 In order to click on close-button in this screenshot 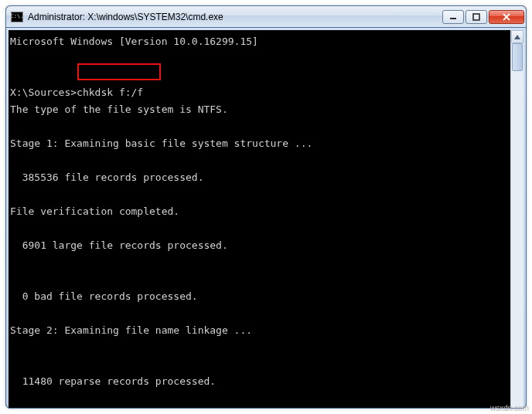, I will do `click(506, 17)`.